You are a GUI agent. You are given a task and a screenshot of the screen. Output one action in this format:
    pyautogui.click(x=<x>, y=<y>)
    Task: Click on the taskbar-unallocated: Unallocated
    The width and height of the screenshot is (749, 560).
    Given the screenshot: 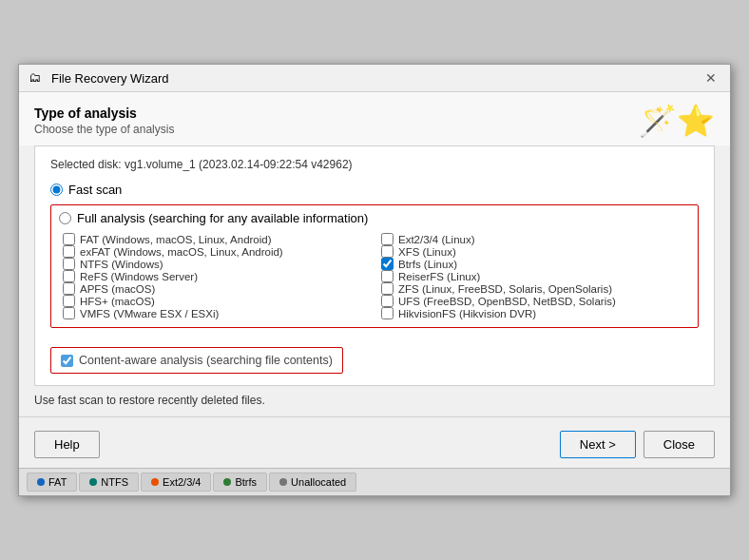 What is the action you would take?
    pyautogui.click(x=313, y=482)
    